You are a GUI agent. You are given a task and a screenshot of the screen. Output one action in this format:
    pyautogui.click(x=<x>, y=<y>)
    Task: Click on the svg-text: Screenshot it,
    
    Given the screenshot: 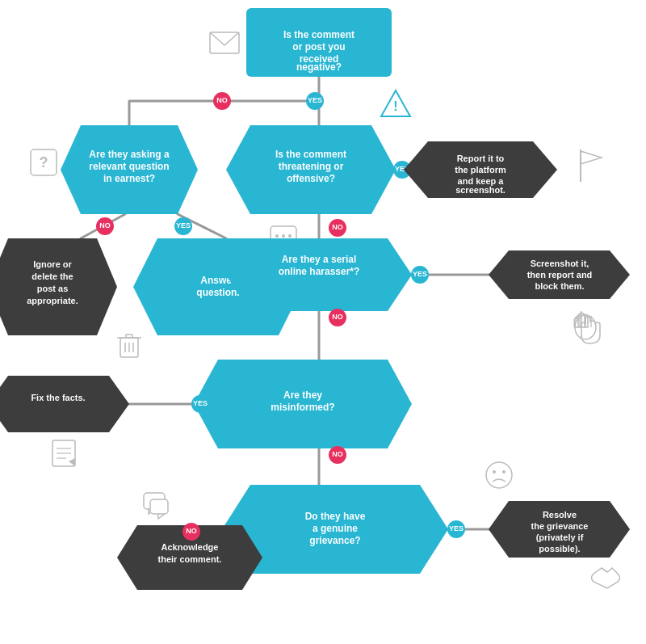 What is the action you would take?
    pyautogui.click(x=560, y=263)
    